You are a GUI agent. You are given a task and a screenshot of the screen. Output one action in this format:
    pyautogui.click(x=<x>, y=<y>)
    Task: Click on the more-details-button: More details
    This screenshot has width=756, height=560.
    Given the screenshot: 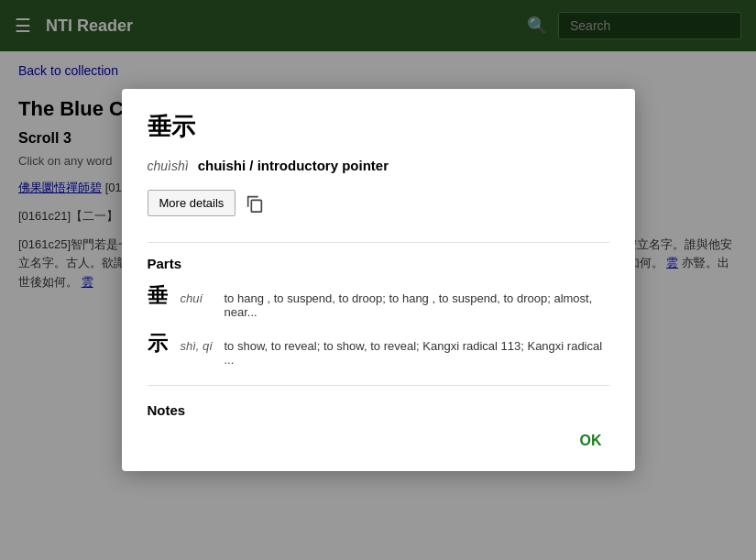 What is the action you would take?
    pyautogui.click(x=192, y=203)
    